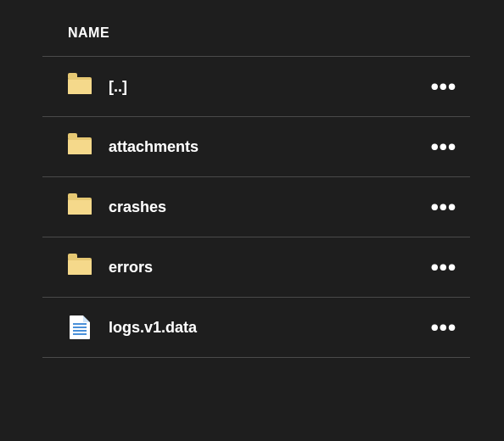 This screenshot has width=504, height=441. I want to click on list-item: logs.v1.data •••, so click(256, 327).